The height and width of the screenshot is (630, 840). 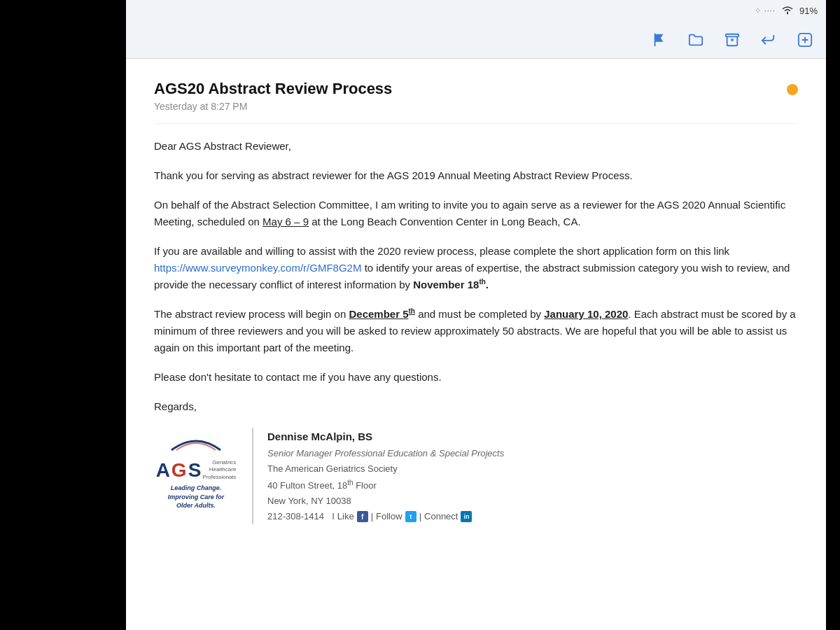 I want to click on archive-button, so click(x=732, y=40).